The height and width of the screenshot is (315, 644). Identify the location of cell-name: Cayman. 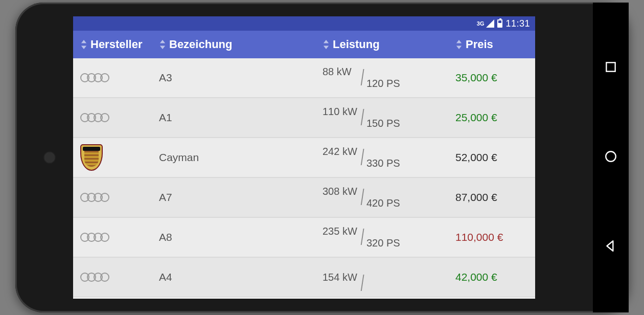
(237, 158).